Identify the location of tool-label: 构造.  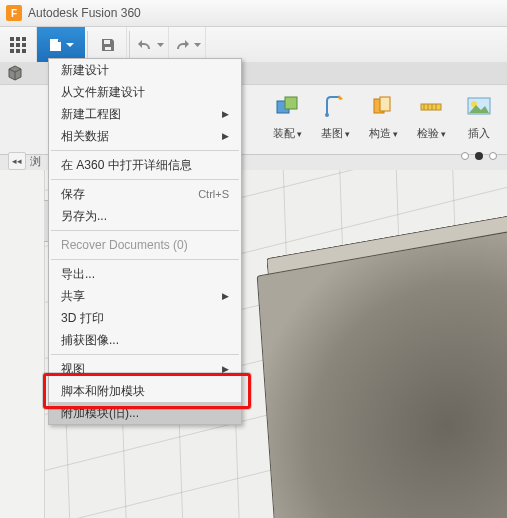
(380, 134).